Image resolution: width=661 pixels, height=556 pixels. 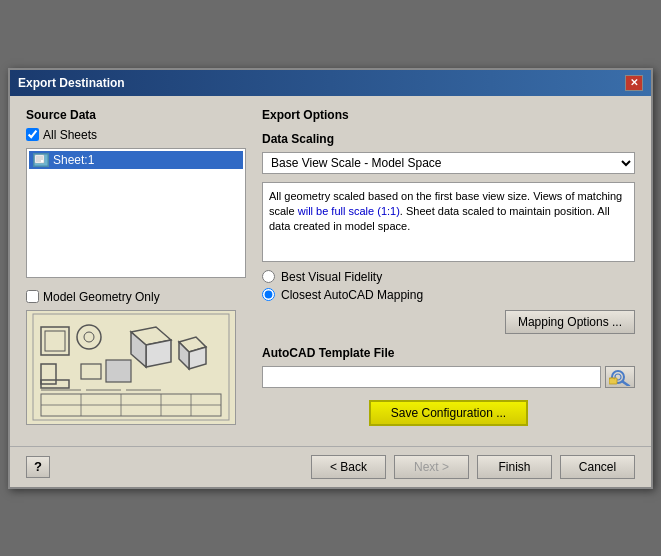 What do you see at coordinates (473, 467) in the screenshot?
I see `footer-buttons: < Back Next > Finish Cancel` at bounding box center [473, 467].